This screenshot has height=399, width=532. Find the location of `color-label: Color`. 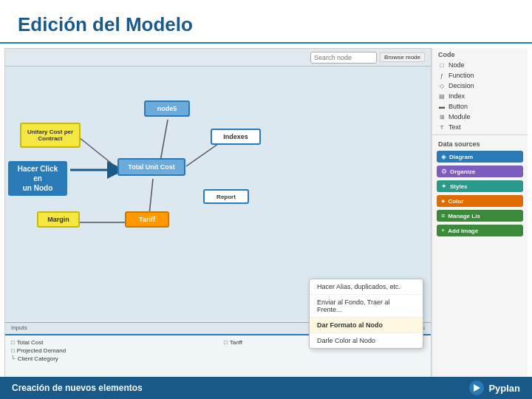

color-label: Color is located at coordinates (455, 201).